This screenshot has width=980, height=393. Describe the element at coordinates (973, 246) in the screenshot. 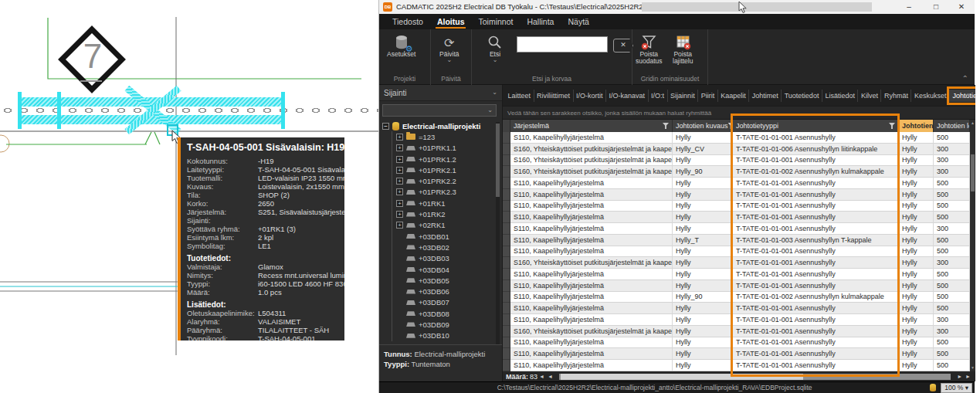

I see `grid-vertical-scrollbar: ▲ ▼` at that location.